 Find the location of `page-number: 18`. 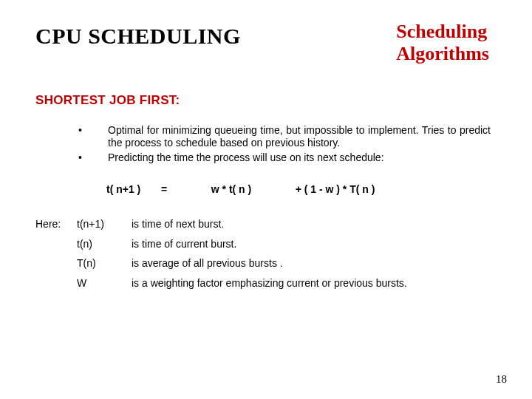

page-number: 18 is located at coordinates (501, 380).